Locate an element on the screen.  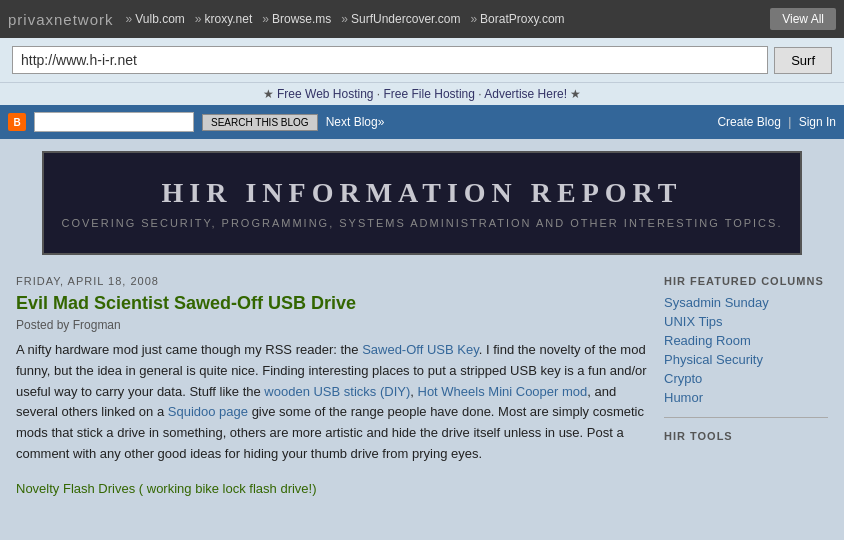
body-link-sawed-off: Sawed-Off USB Key is located at coordinates (420, 350).